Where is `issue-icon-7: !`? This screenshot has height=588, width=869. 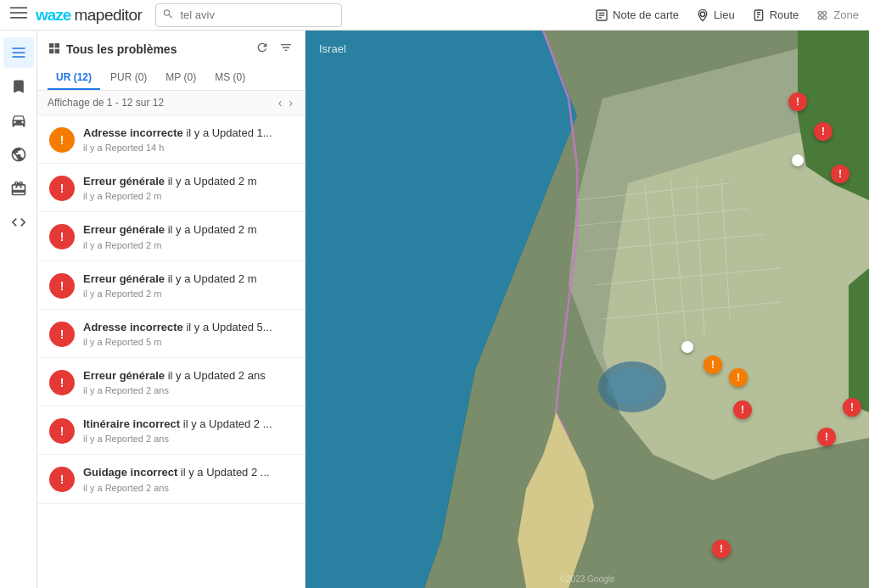 issue-icon-7: ! is located at coordinates (62, 431).